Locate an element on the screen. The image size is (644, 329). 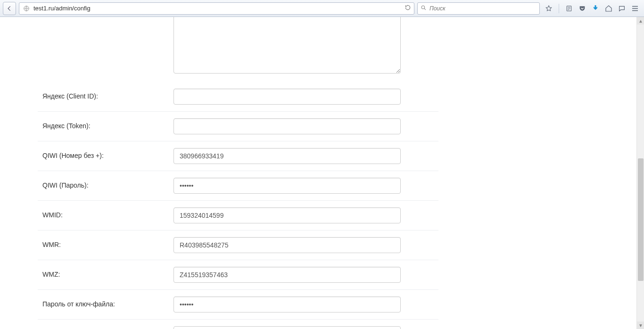
wmid-label: WMID: is located at coordinates (108, 213).